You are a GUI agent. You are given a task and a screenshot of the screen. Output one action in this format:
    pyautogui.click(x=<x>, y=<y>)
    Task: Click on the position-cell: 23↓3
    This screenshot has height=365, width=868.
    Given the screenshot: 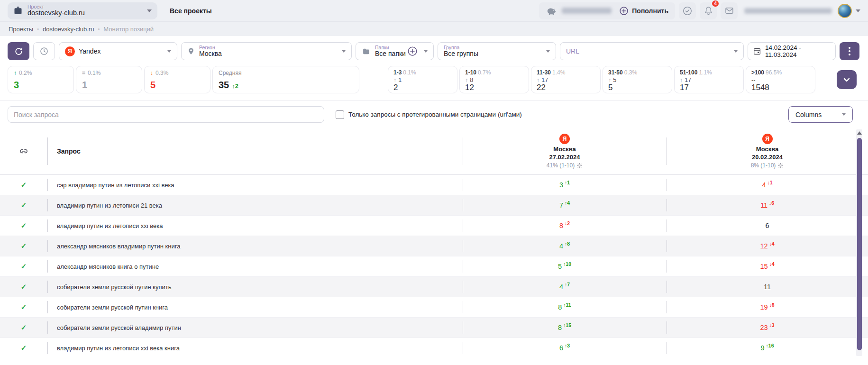 What is the action you would take?
    pyautogui.click(x=767, y=328)
    